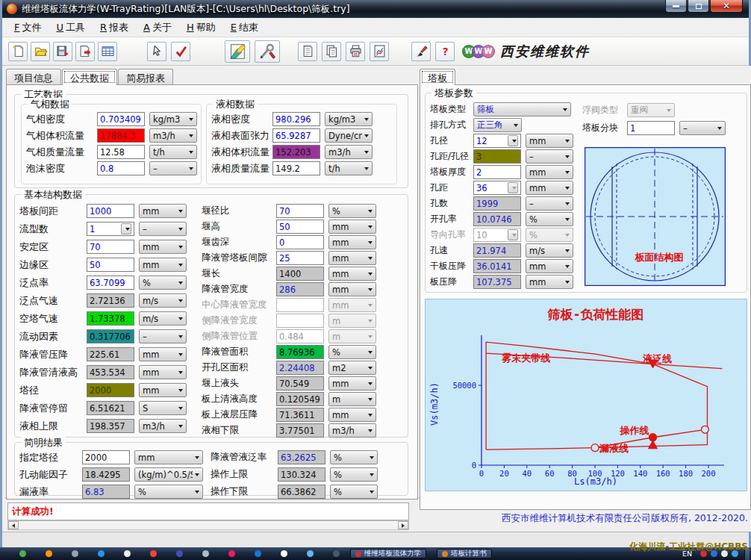 This screenshot has height=560, width=751. What do you see at coordinates (376, 9) in the screenshot?
I see `title-bar: 维维塔板流体力学(W-TrayRating)[LAN版本]-[C:\Users\…` at bounding box center [376, 9].